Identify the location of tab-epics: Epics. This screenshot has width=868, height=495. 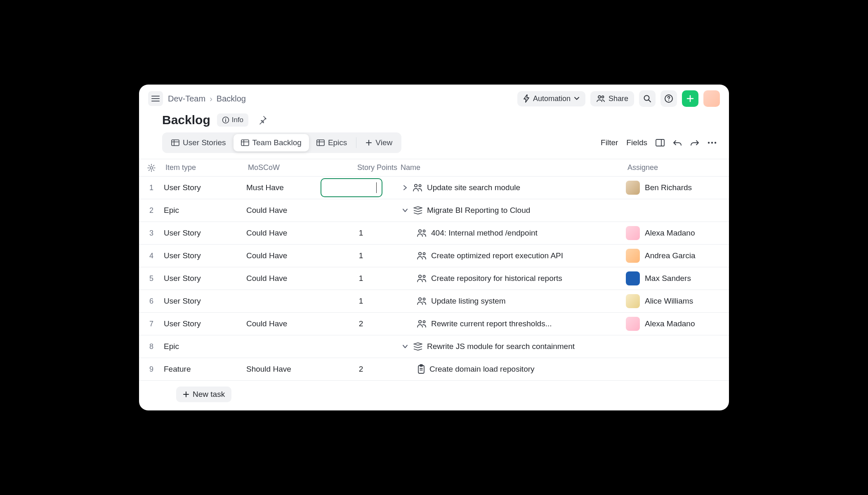
(332, 143).